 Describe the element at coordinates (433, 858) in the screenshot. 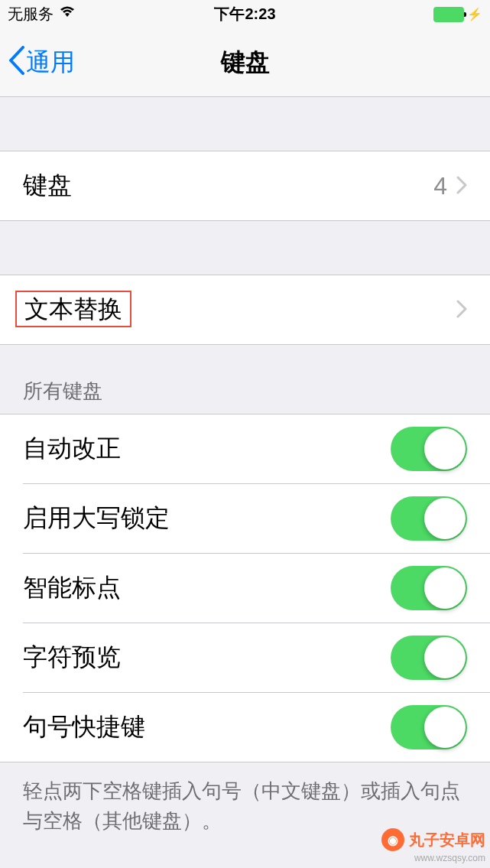

I see `watermark-url: www.wzsqsy.com` at that location.